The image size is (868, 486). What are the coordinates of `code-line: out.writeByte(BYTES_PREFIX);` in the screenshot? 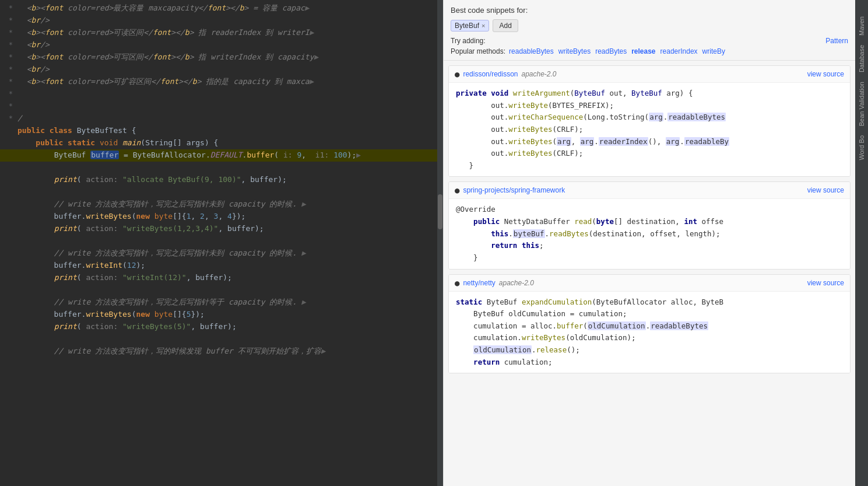 It's located at (649, 106).